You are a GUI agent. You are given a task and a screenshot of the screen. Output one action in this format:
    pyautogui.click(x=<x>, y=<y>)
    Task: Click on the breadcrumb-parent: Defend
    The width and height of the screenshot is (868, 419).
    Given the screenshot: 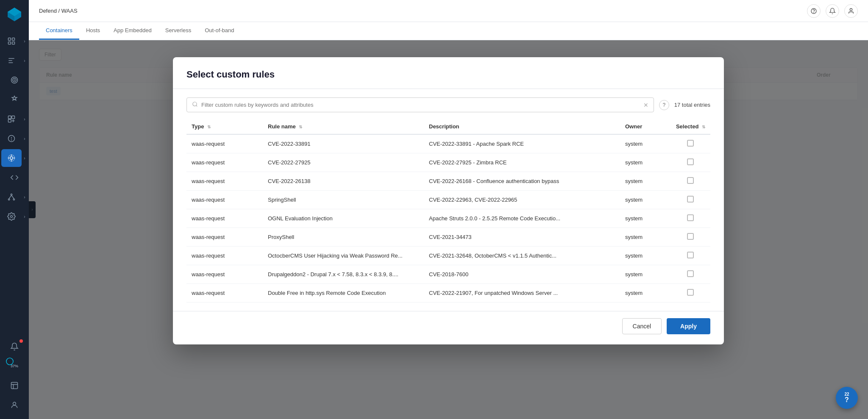 What is the action you would take?
    pyautogui.click(x=48, y=11)
    